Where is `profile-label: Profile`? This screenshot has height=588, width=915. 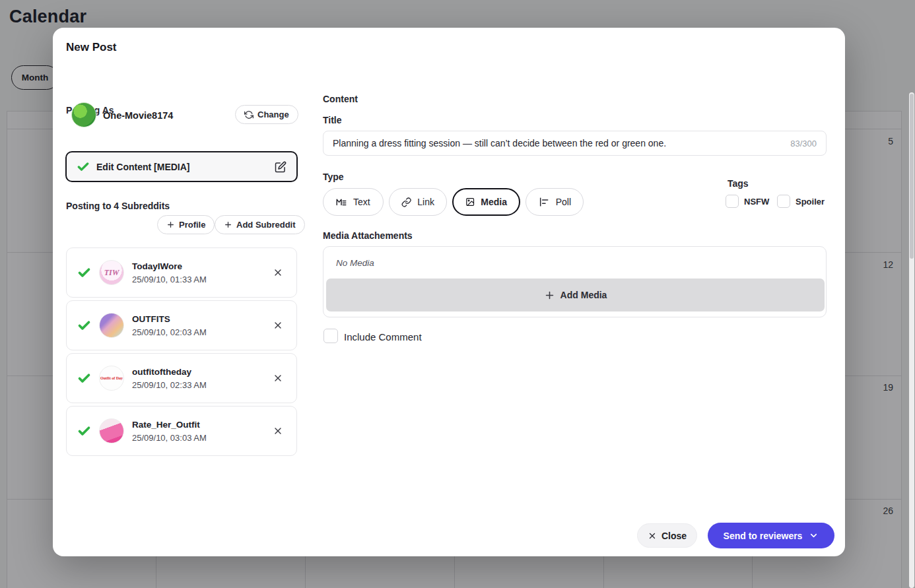 profile-label: Profile is located at coordinates (192, 224).